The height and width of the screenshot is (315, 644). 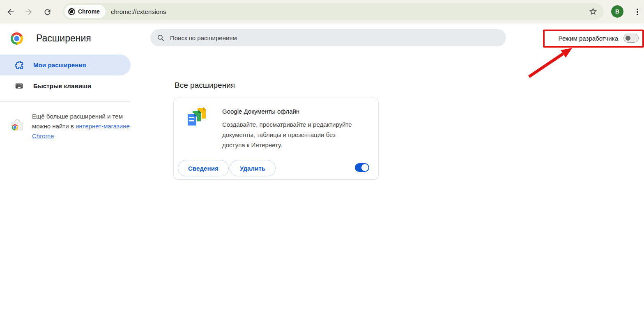 I want to click on profile-avatar: B, so click(x=617, y=11).